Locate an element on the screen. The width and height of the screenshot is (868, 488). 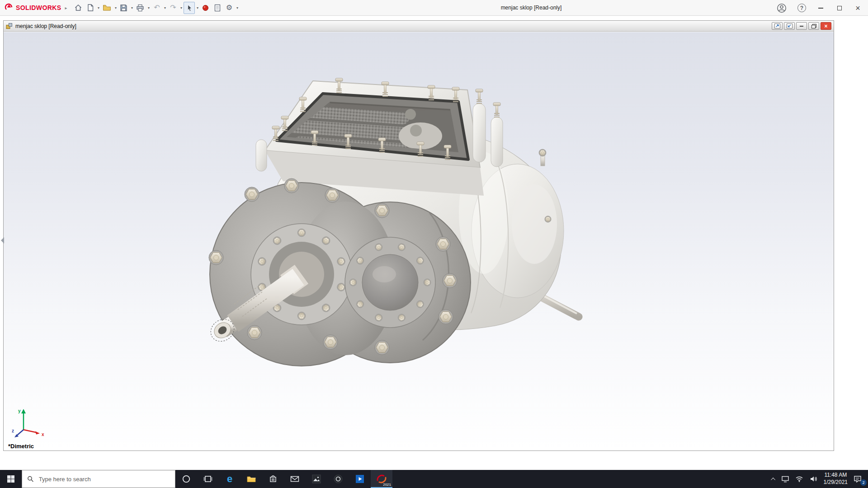
open-dropdown-caret-icon: ▾ is located at coordinates (116, 8).